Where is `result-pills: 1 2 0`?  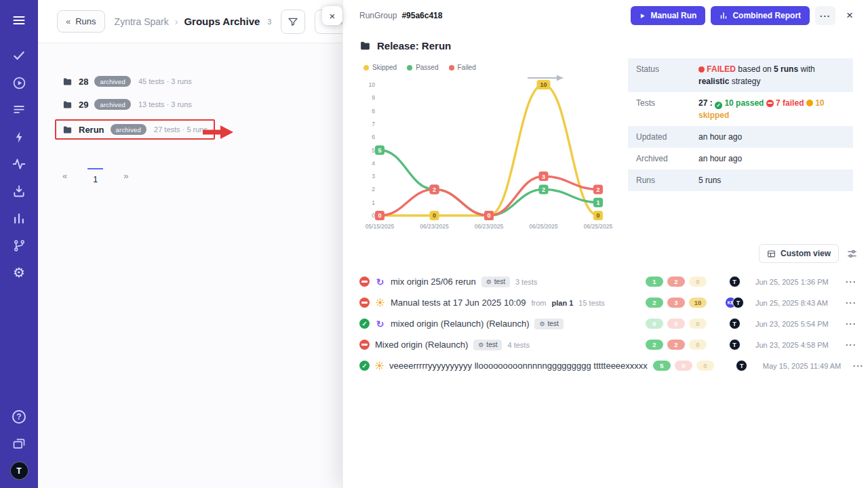
result-pills: 1 2 0 is located at coordinates (679, 282).